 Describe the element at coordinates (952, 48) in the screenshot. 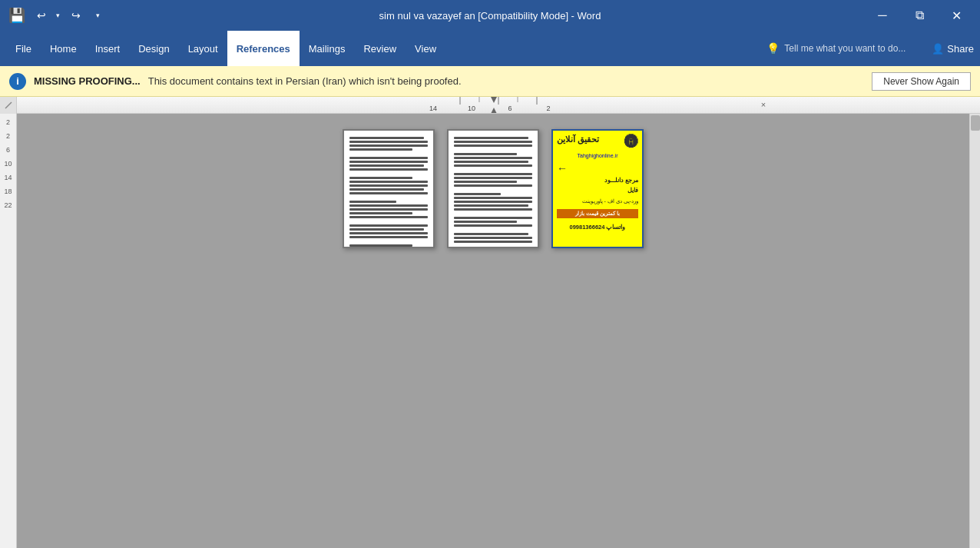

I see `share-button: 👤 Share` at that location.